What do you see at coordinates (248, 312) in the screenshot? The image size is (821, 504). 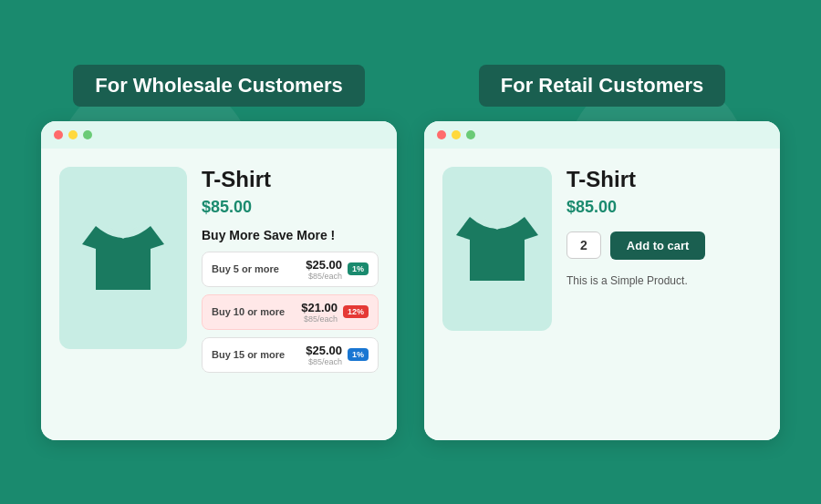 I see `tier-2-label: Buy 10 or more` at bounding box center [248, 312].